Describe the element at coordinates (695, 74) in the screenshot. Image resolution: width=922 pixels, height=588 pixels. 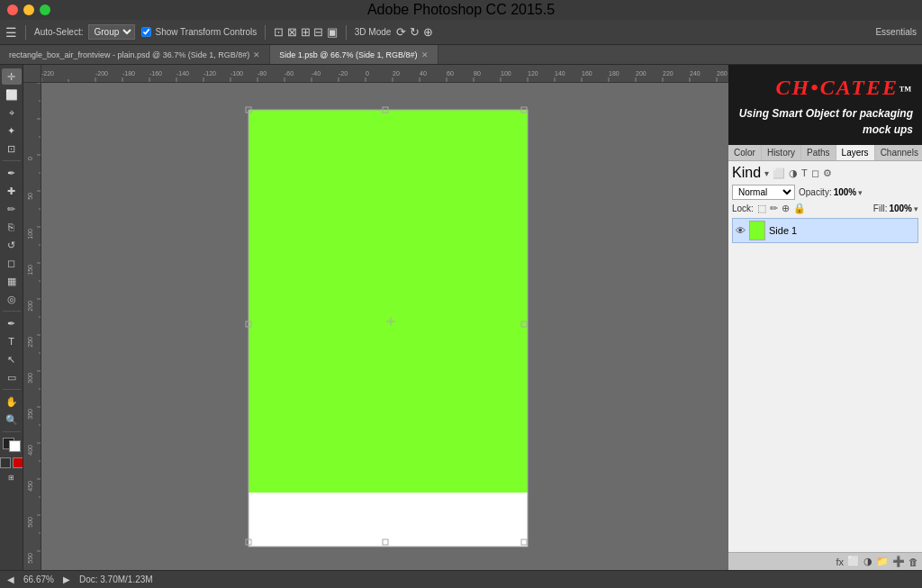
I see `svg-text: 240` at that location.